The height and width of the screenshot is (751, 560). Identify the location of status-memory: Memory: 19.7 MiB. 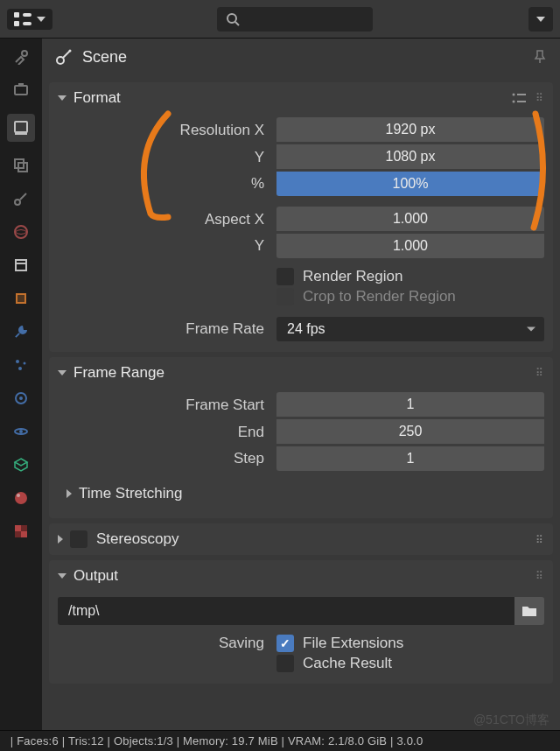
(231, 740).